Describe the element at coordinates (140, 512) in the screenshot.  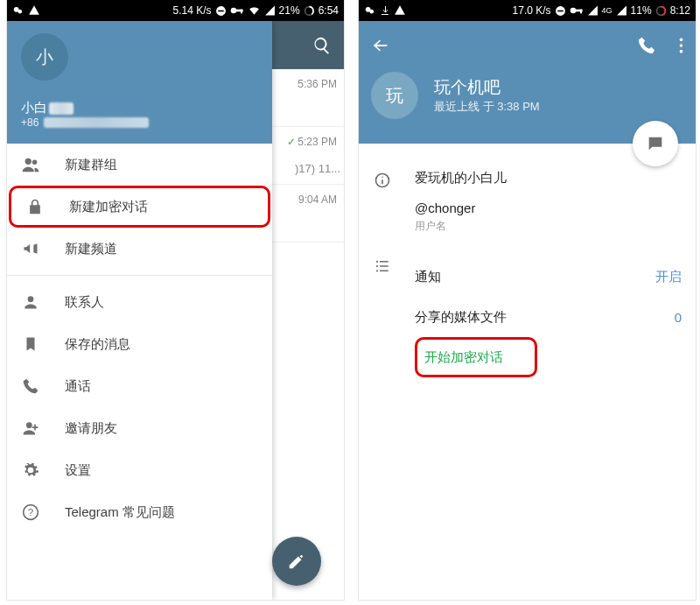
I see `faq-item: ? Telegram 常见问题` at that location.